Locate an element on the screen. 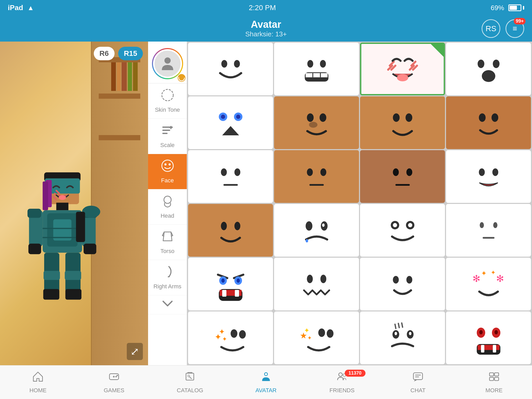 Image resolution: width=532 pixels, height=399 pixels. cat-item-head: Head is located at coordinates (167, 207).